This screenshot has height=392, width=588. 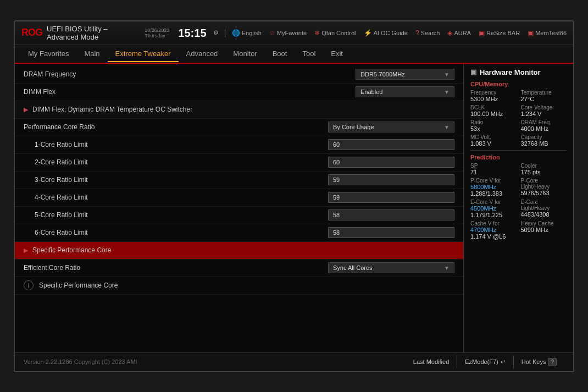 What do you see at coordinates (336, 197) in the screenshot?
I see `core4-ratio-text: 59` at bounding box center [336, 197].